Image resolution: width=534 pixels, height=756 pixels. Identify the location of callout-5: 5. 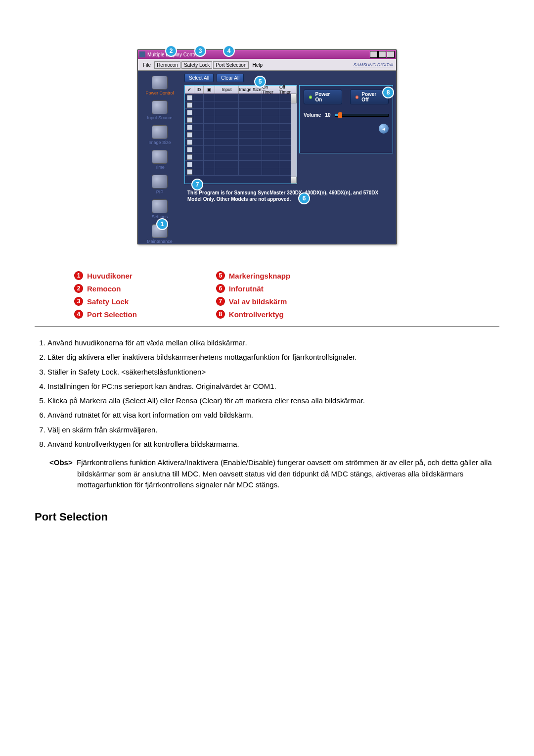
(260, 82).